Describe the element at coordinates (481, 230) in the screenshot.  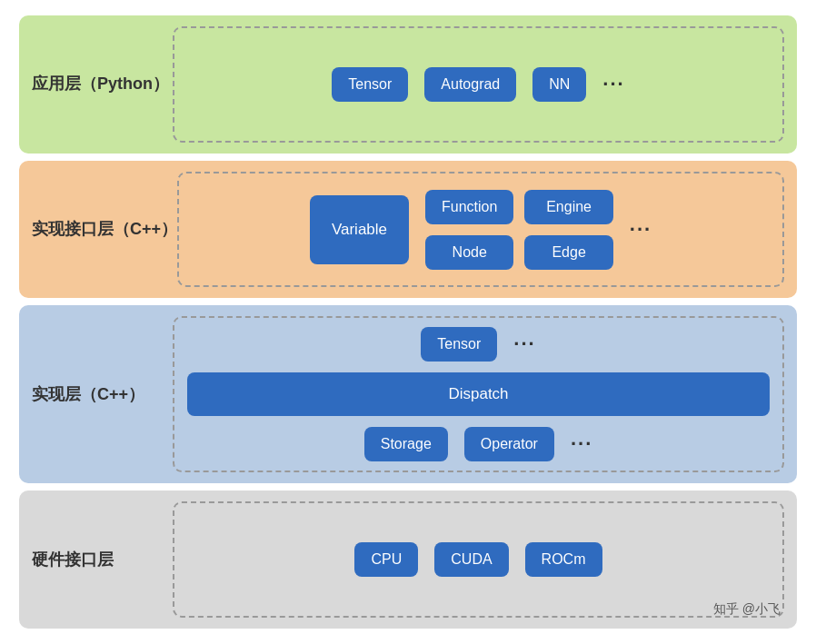
I see `layer-interface-inner: Variable Function Engine Node Edge ···` at that location.